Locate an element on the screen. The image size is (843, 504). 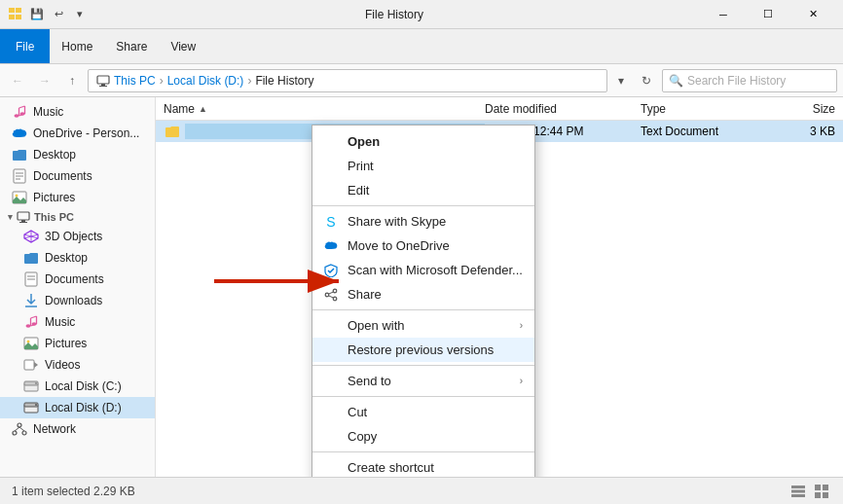
ctx-scan-defender: Scan with Microsoft Defender... is located at coordinates (423, 270).